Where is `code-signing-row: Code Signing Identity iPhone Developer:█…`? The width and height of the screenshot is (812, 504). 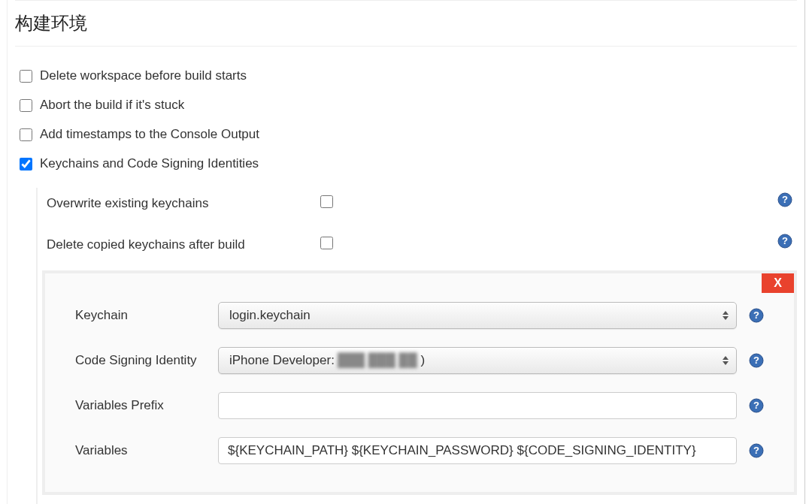
code-signing-row: Code Signing Identity iPhone Developer:█… is located at coordinates (420, 361).